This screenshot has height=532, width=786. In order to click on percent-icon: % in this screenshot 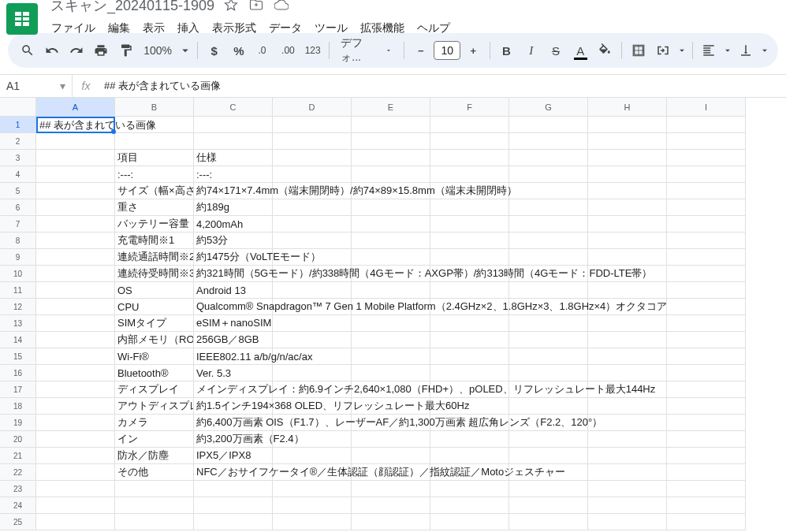, I will do `click(238, 50)`.